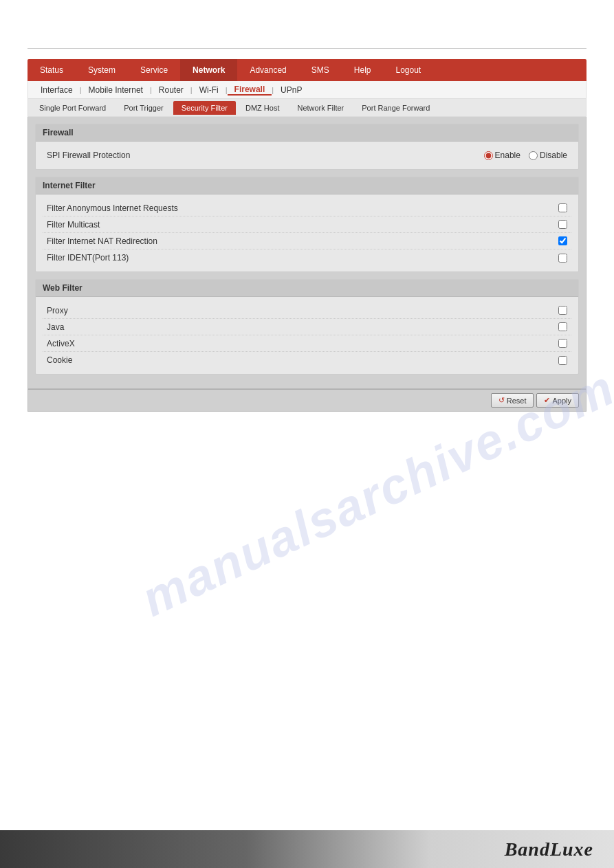 Image resolution: width=614 pixels, height=868 pixels. Describe the element at coordinates (558, 400) in the screenshot. I see `apply-button: ✔ Apply` at that location.